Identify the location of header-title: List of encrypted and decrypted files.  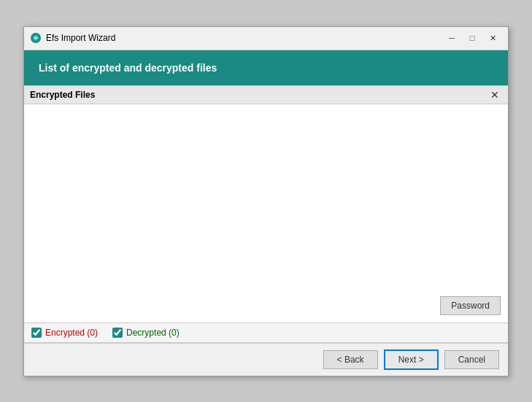
(128, 68).